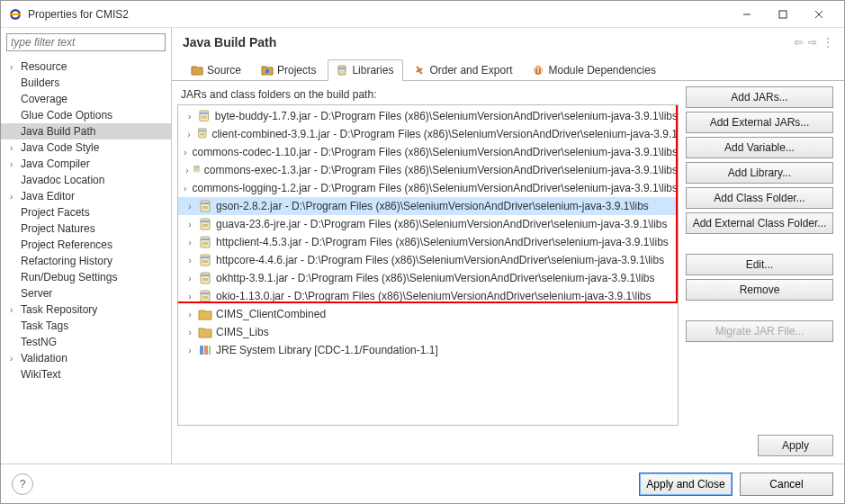  Describe the element at coordinates (819, 14) in the screenshot. I see `close-button` at that location.